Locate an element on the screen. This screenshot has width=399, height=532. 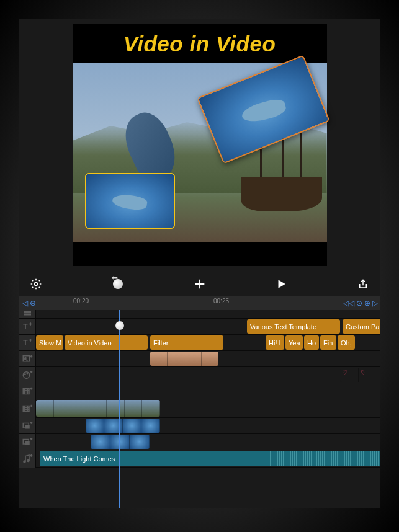
undo-button: ➦ is located at coordinates (118, 284).